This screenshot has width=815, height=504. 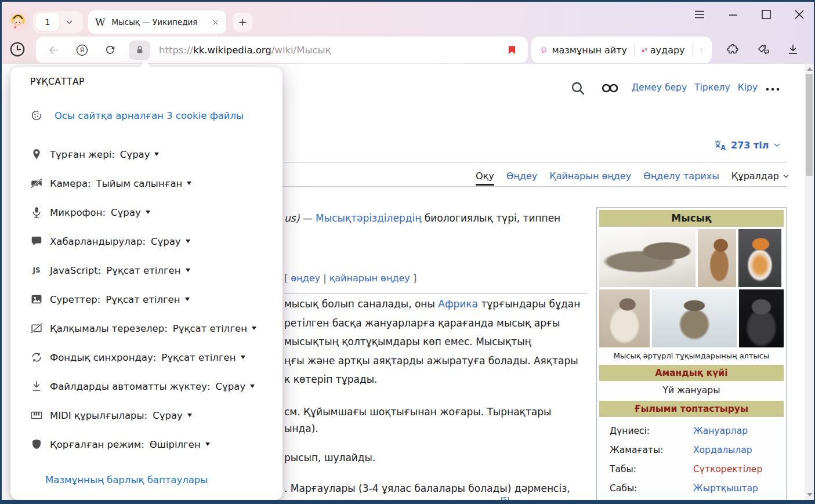 What do you see at coordinates (110, 299) in the screenshot?
I see `permission-row: Суреттер: Рұқсат етілген` at bounding box center [110, 299].